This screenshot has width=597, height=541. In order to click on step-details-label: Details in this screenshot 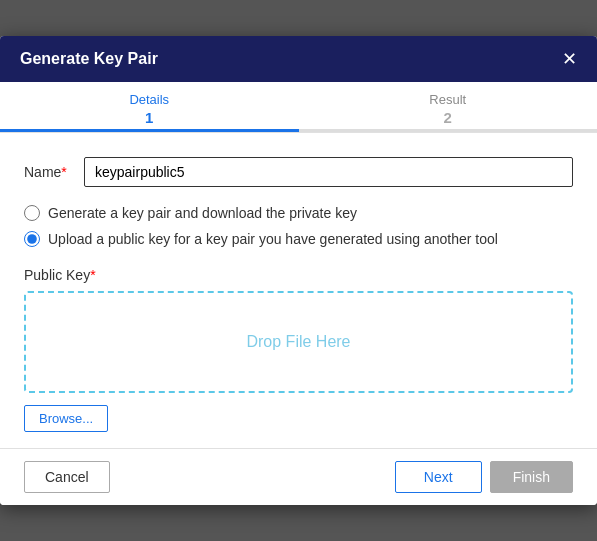, I will do `click(150, 100)`.